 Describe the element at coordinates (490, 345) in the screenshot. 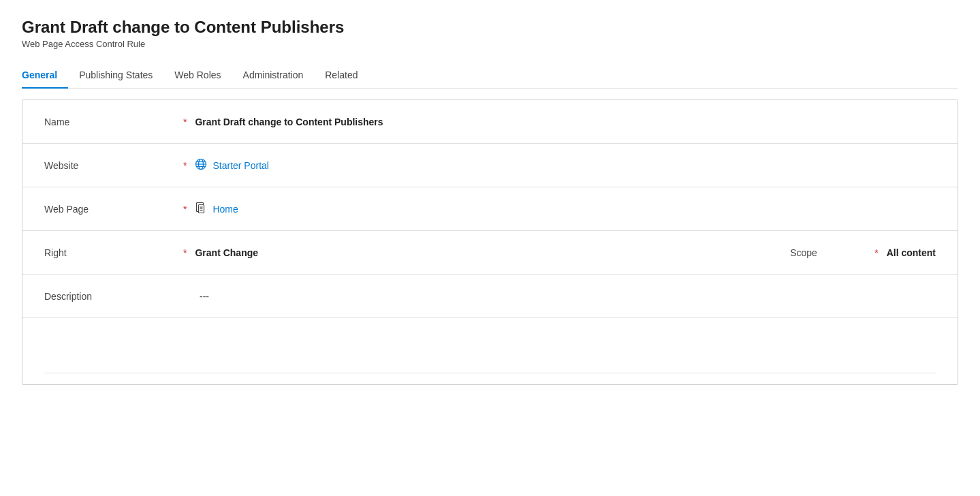

I see `form-spacer` at that location.